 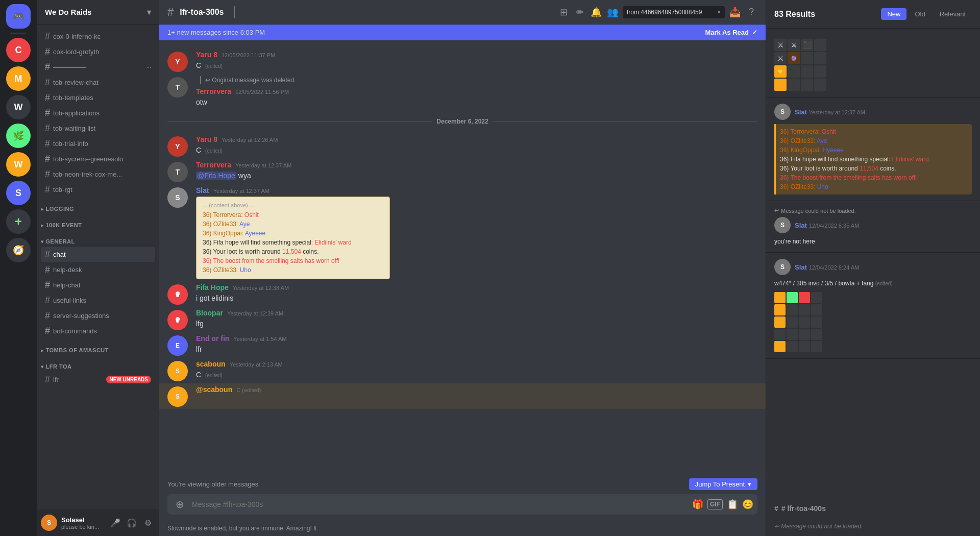 I want to click on search-panel-header: 83 Results New Old Relevant, so click(x=873, y=14).